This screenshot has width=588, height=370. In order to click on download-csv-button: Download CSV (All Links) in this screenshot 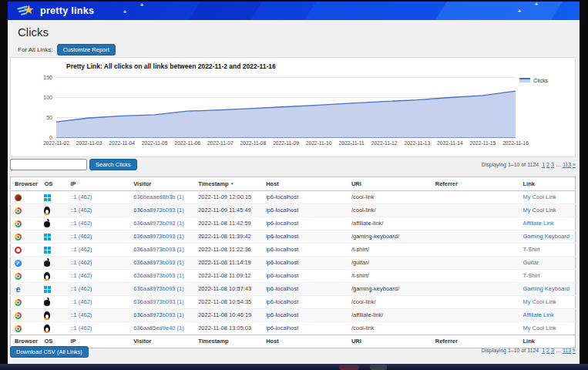, I will do `click(49, 352)`.